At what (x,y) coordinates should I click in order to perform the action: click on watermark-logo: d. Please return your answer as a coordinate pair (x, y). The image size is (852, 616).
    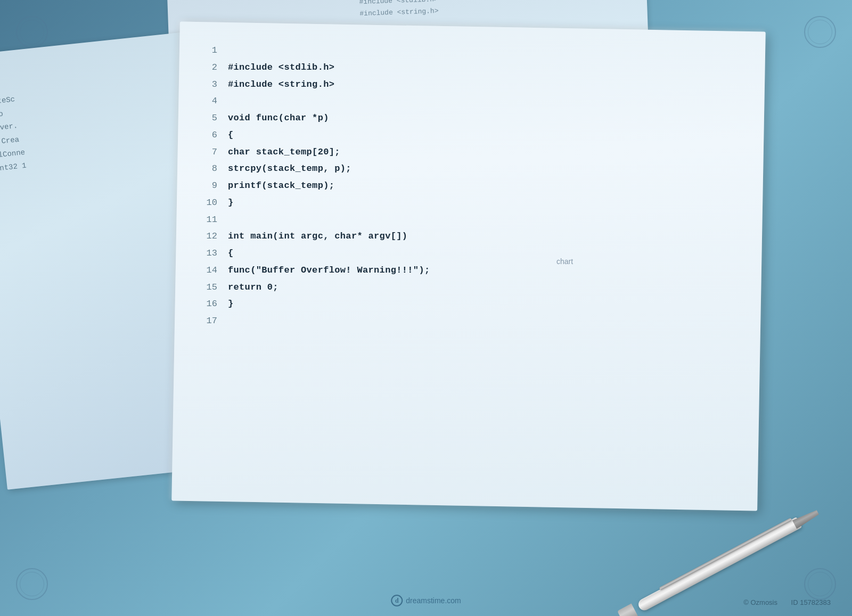
    Looking at the image, I should click on (397, 601).